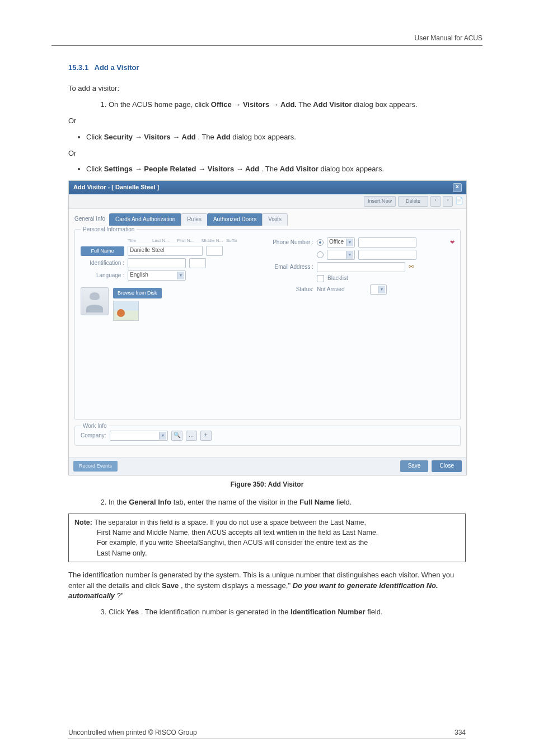 Image resolution: width=534 pixels, height=756 pixels. I want to click on dialog-tabs: General Info Cards And Authorization Rul…, so click(268, 220).